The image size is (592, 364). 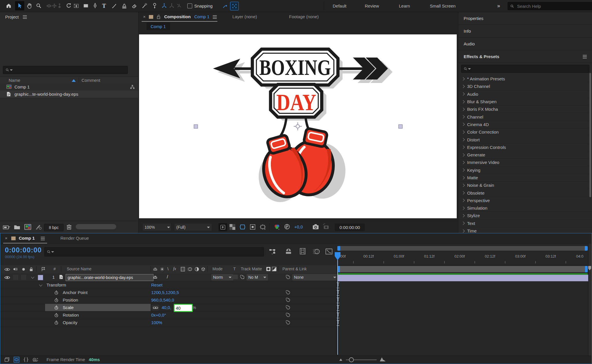 I want to click on project-row-footage: graphic...te-world-boxing-day.eps, so click(x=69, y=94).